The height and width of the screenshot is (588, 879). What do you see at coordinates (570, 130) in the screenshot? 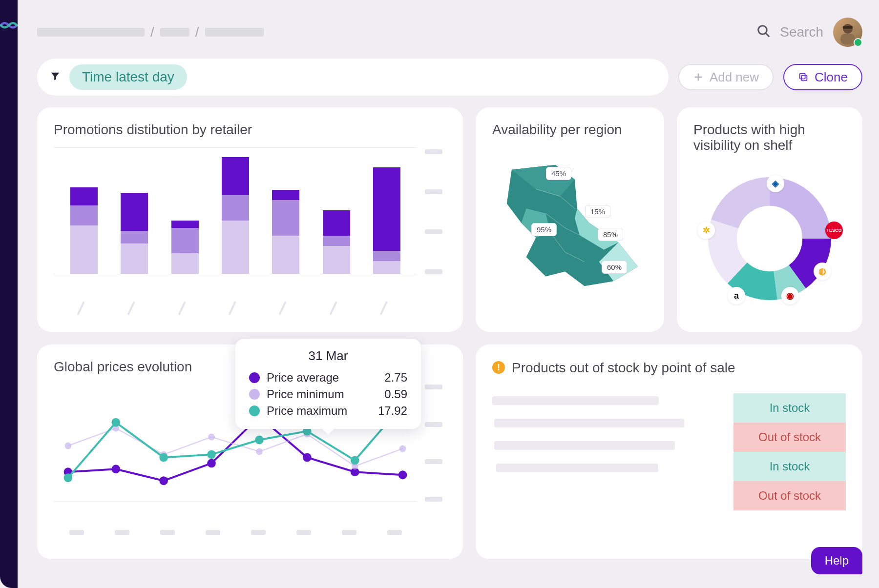
I see `card-availability-title: Availability per region` at bounding box center [570, 130].